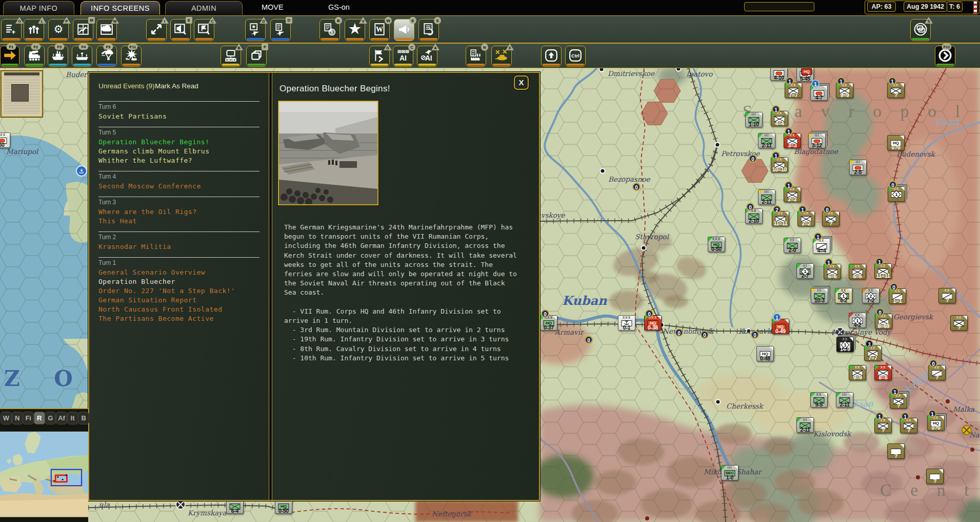 This screenshot has height=522, width=980. Describe the element at coordinates (427, 56) in the screenshot. I see `ai-air-button: AIA` at that location.